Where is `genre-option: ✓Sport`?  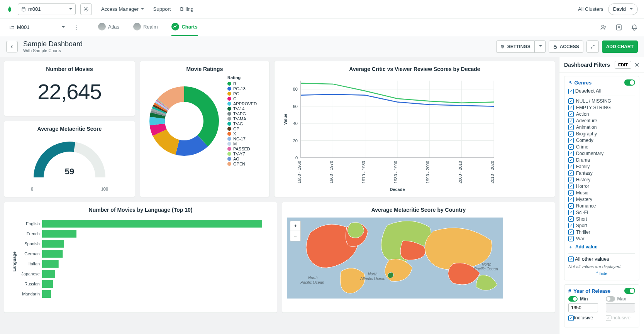
genre-option: ✓Sport is located at coordinates (602, 226).